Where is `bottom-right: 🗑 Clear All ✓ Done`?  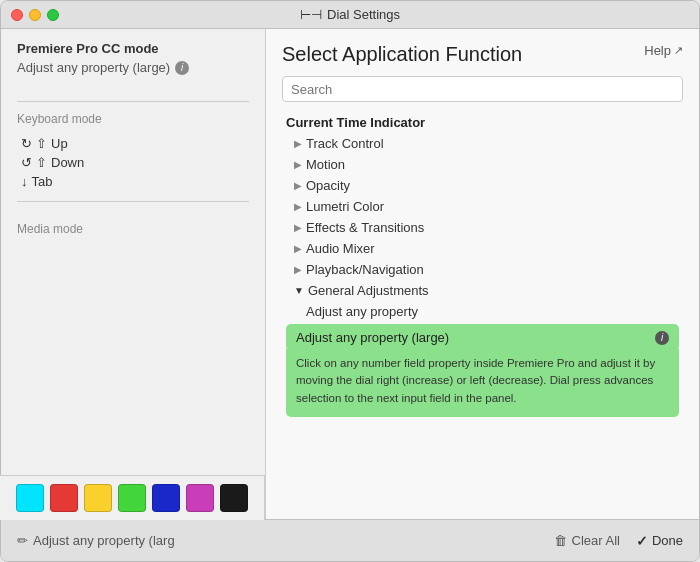
bottom-right: 🗑 Clear All ✓ Done is located at coordinates (619, 541).